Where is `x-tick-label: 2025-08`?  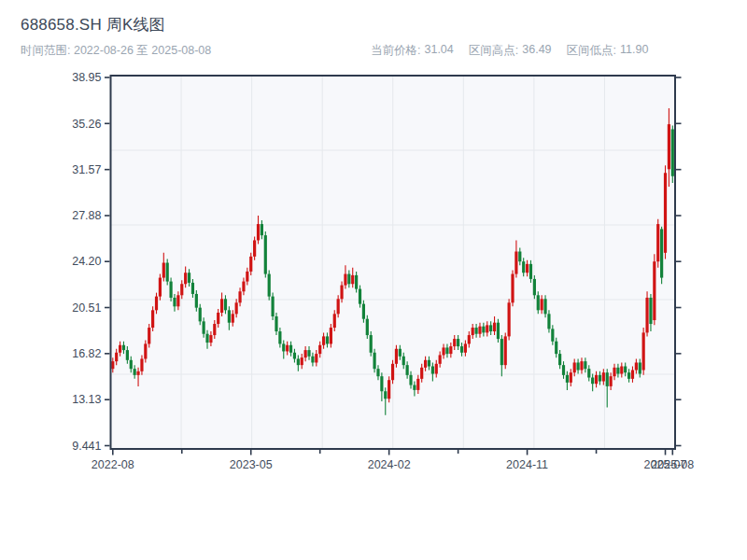
x-tick-label: 2025-08 is located at coordinates (672, 465).